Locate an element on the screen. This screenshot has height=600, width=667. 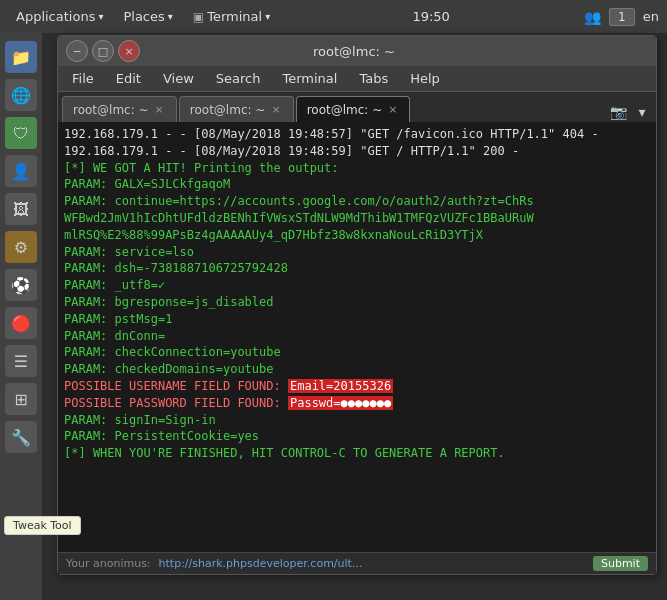
sidebar-icon-tweak: 🔧 is located at coordinates (21, 437).